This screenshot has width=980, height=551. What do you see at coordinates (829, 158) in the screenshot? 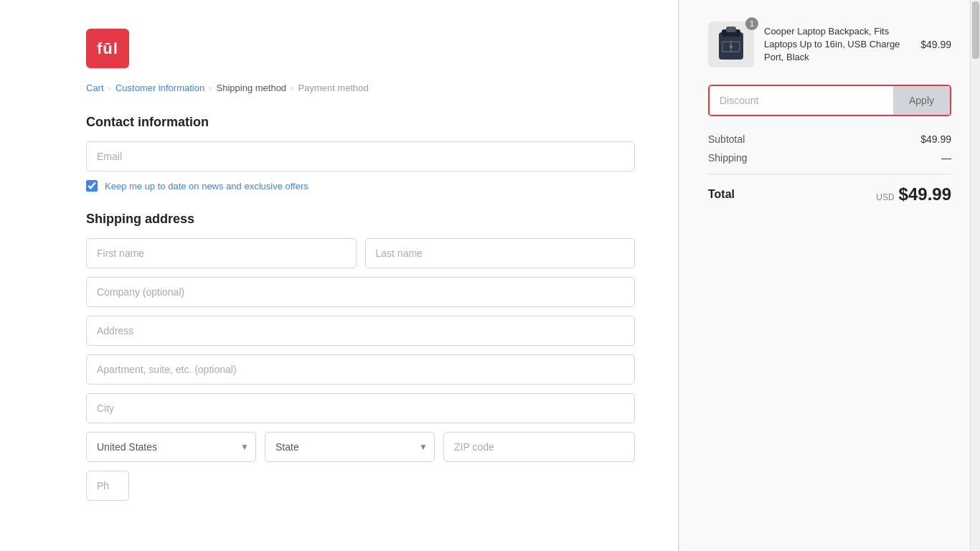
I see `shipping-row: Shipping —` at bounding box center [829, 158].